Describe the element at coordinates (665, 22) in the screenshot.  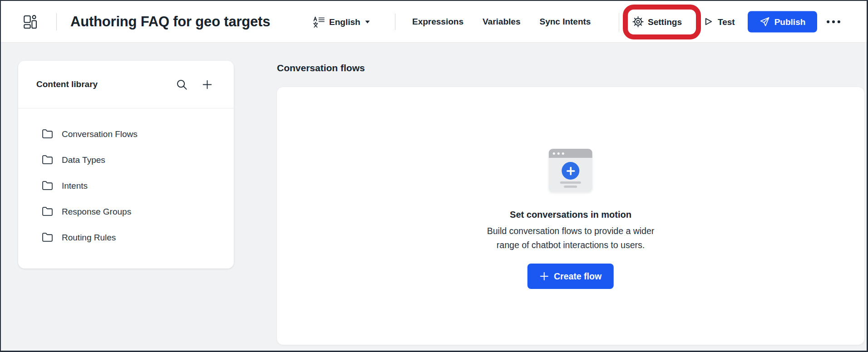
I see `settings-label: Settings` at that location.